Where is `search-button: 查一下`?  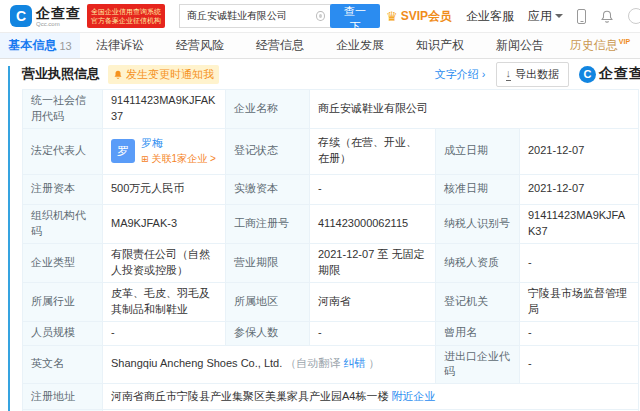
search-button: 查一下 is located at coordinates (355, 16).